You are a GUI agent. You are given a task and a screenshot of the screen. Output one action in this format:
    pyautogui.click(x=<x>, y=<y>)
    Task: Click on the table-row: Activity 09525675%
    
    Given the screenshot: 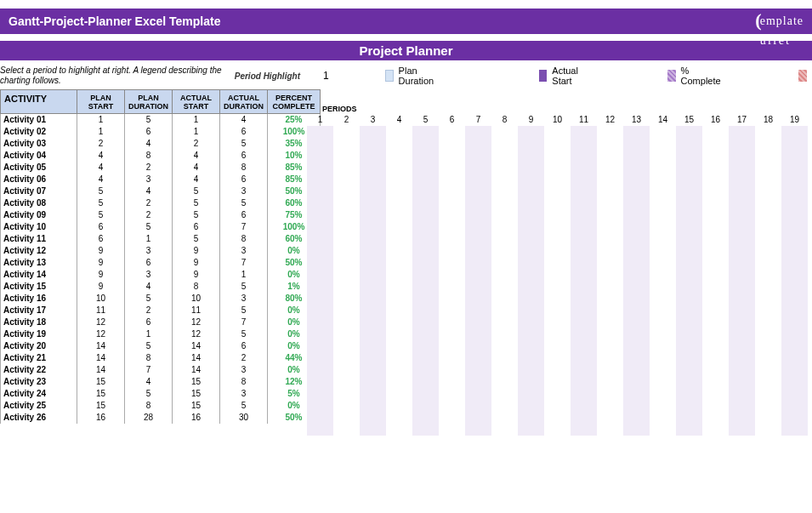 What is the action you would take?
    pyautogui.click(x=161, y=215)
    